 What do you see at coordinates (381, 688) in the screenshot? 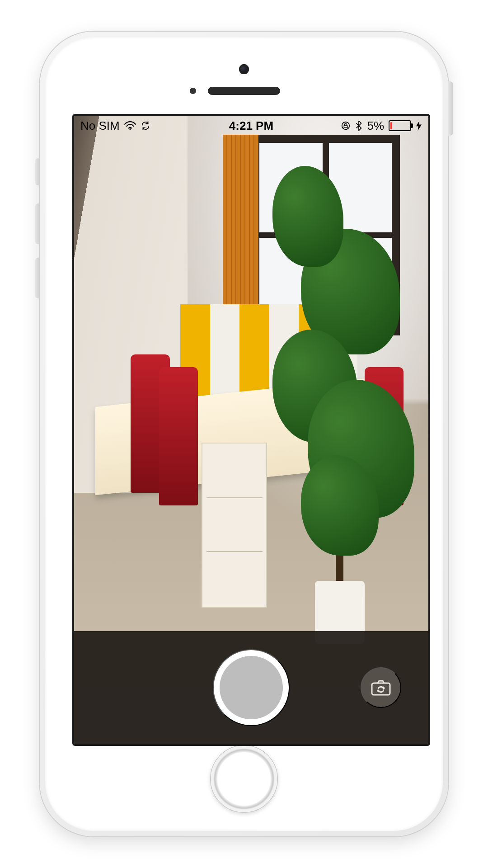
I see `switch-camera-button` at bounding box center [381, 688].